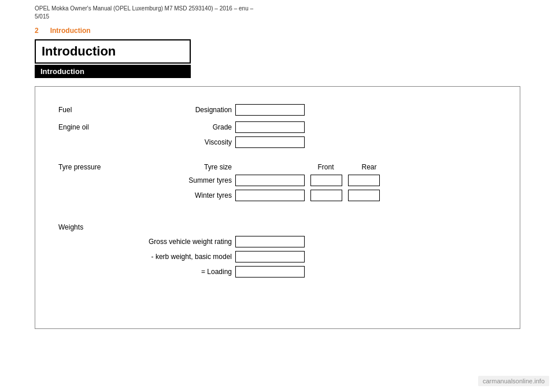 This screenshot has width=555, height=392. I want to click on weights-fields: Gross vehicle weight rating - kerb weigh…, so click(278, 257).